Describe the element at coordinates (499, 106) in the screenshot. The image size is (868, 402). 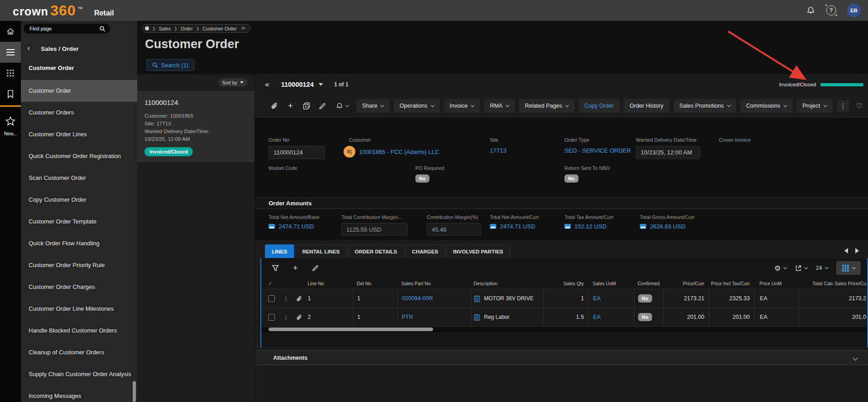
I see `rma-button: RMA` at that location.